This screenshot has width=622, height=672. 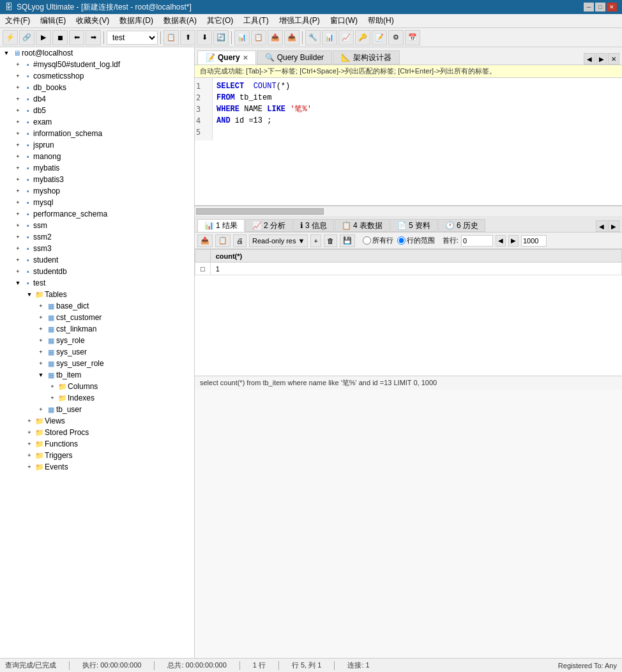 I want to click on toolbar-btn-10: 🔄, so click(x=221, y=38).